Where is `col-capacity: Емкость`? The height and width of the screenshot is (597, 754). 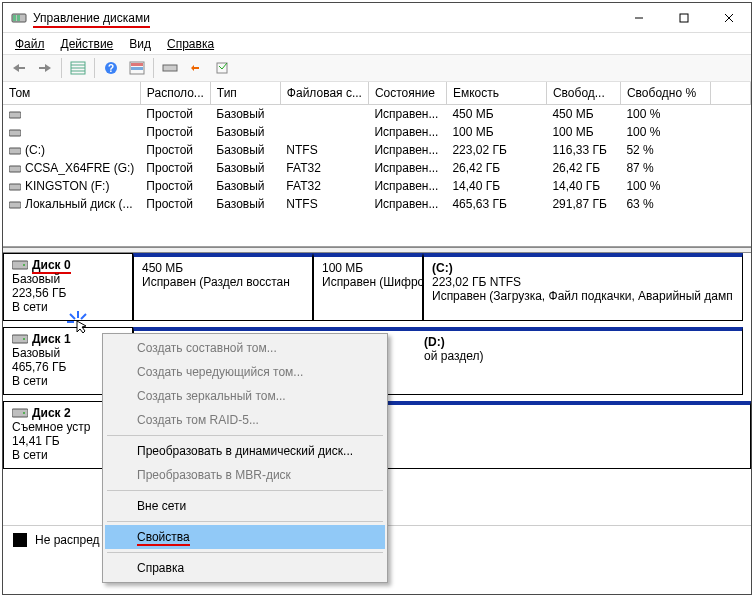
col-capacity: Емкость is located at coordinates (496, 93).